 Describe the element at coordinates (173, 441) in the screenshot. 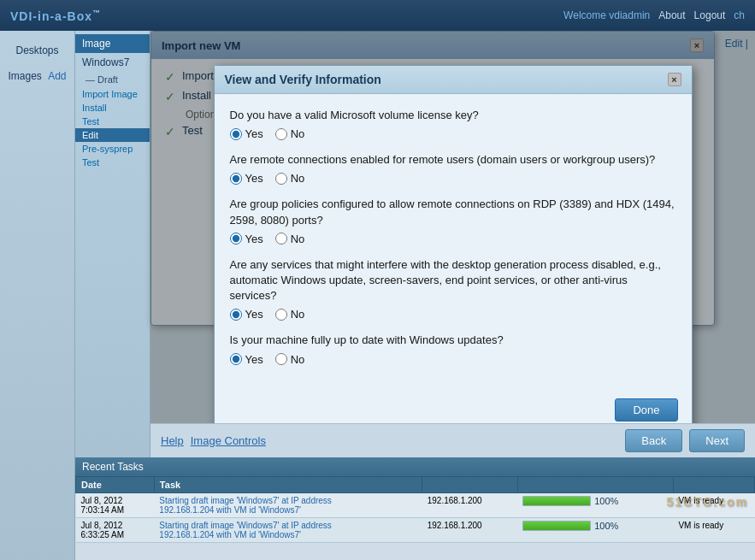

I see `help-button: Help` at that location.